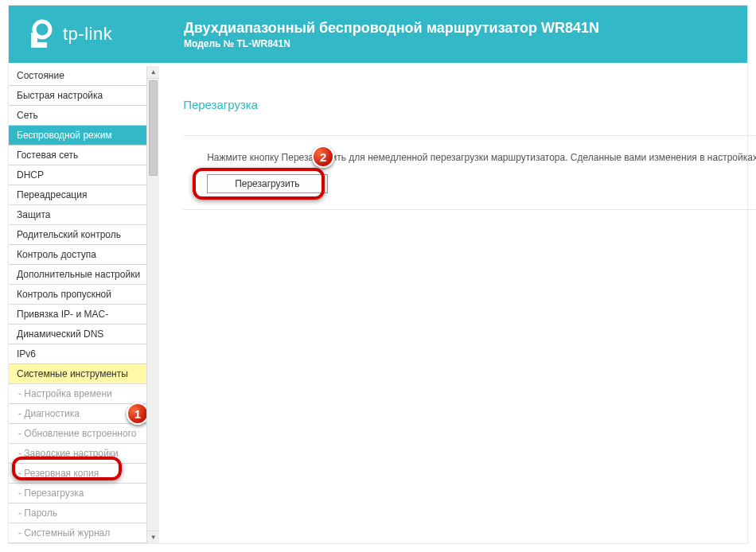 The height and width of the screenshot is (552, 756). Describe the element at coordinates (153, 72) in the screenshot. I see `scroll-up-icon: ▲` at that location.